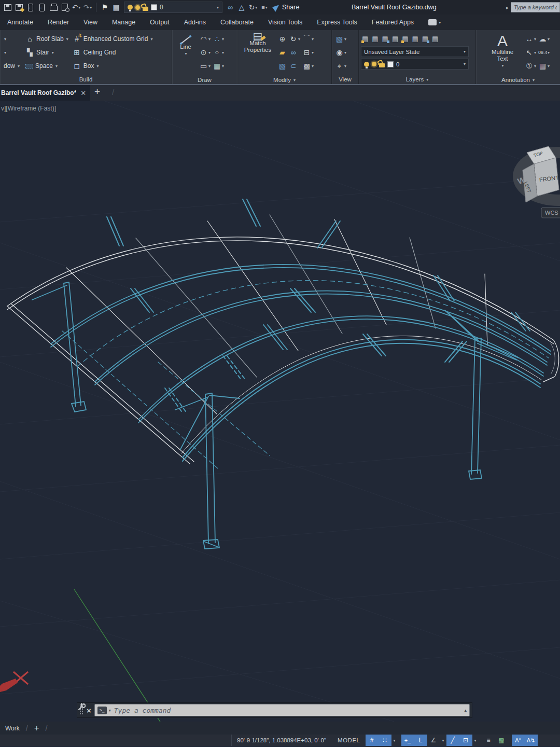  What do you see at coordinates (415, 38) in the screenshot?
I see `layer-isolate-icon: ▤` at bounding box center [415, 38].